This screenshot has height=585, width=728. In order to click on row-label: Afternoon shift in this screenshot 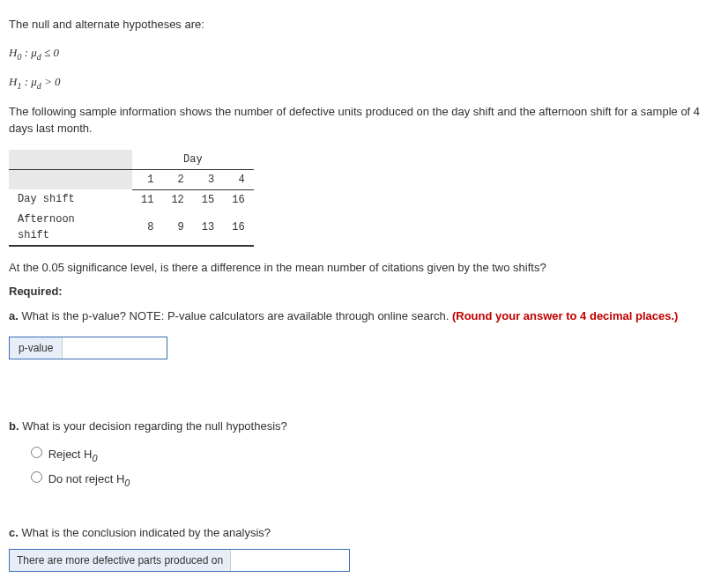, I will do `click(71, 227)`.